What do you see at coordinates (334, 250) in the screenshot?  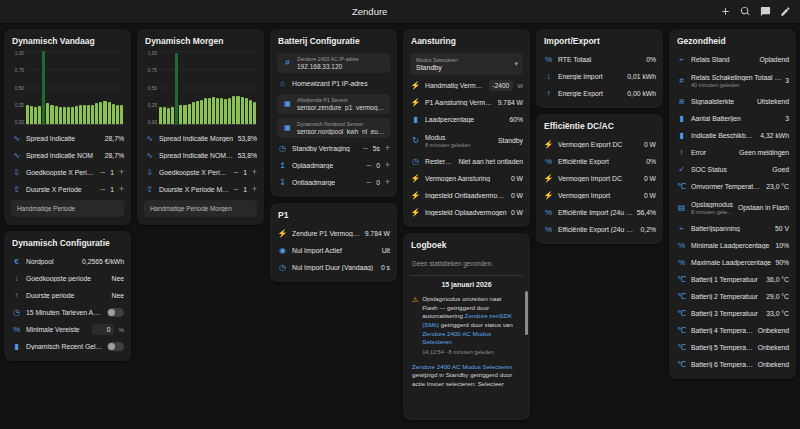 I see `entity-row: ◉Nul Import ActiefUit` at bounding box center [334, 250].